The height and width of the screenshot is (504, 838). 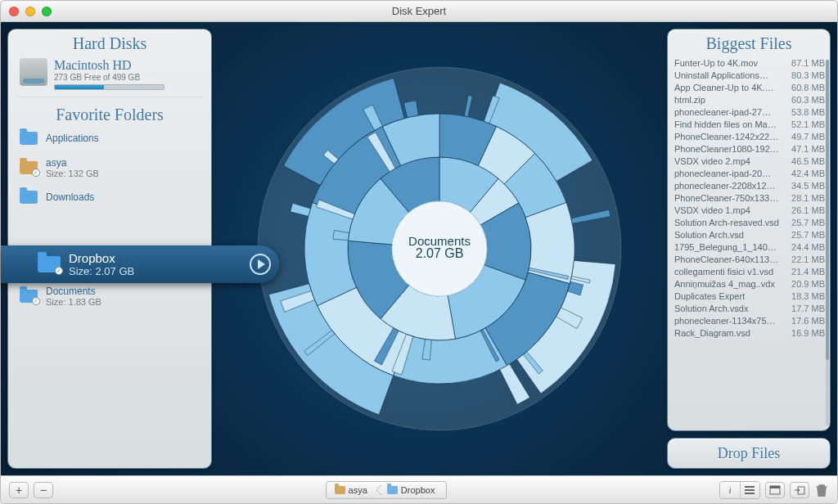 What do you see at coordinates (827, 242) in the screenshot?
I see `scrollbar` at bounding box center [827, 242].